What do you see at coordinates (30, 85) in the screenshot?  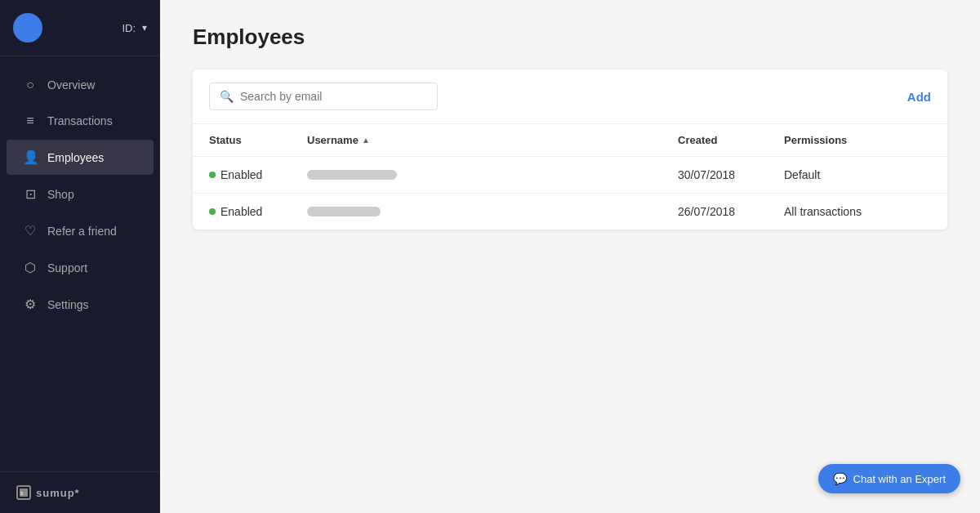 I see `overview-icon: ○` at bounding box center [30, 85].